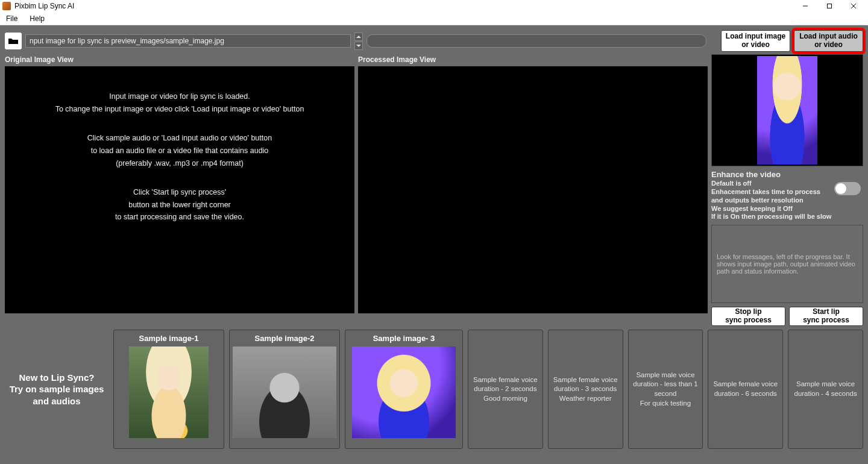  Describe the element at coordinates (828, 41) in the screenshot. I see `load-input-audio-button: Load input audio or video` at that location.